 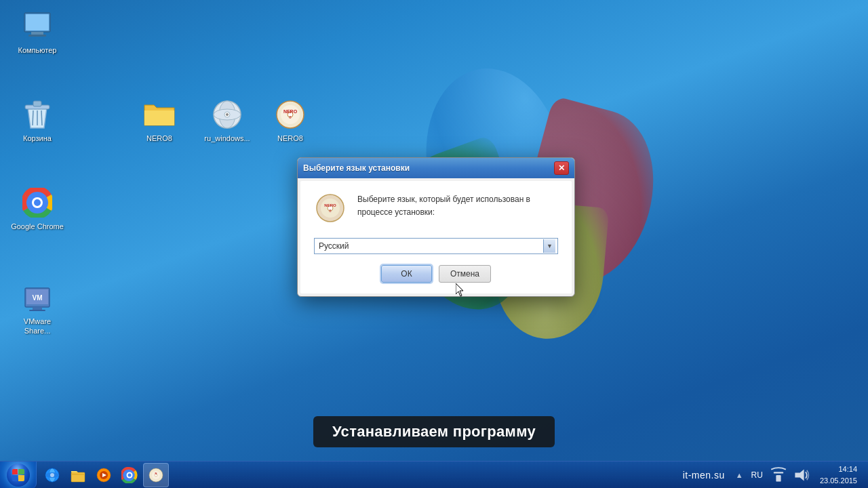 What do you see at coordinates (436, 274) in the screenshot?
I see `dialog-buttons: ОК Отмена` at bounding box center [436, 274].